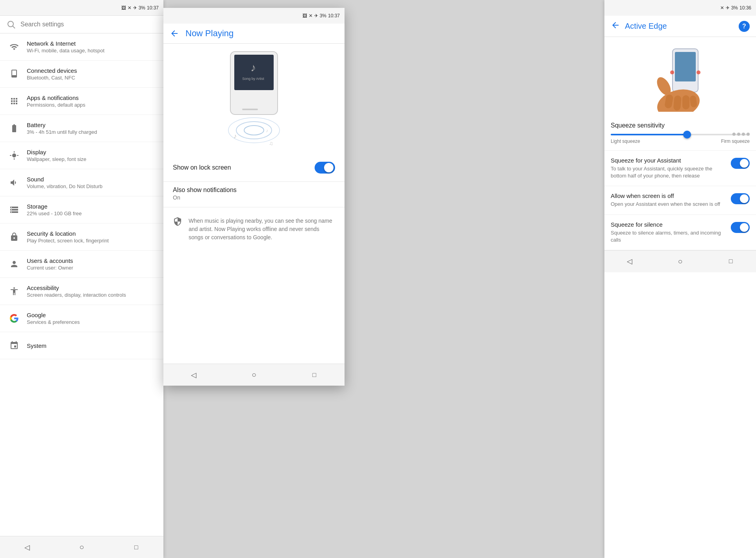 This screenshot has height=558, width=756. I want to click on accessibility-text: Accessibility Screen readers, display, i…, so click(76, 291).